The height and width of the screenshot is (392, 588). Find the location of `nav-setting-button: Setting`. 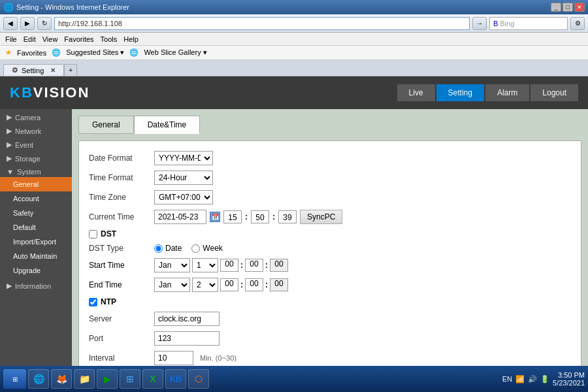

nav-setting-button: Setting is located at coordinates (460, 93).